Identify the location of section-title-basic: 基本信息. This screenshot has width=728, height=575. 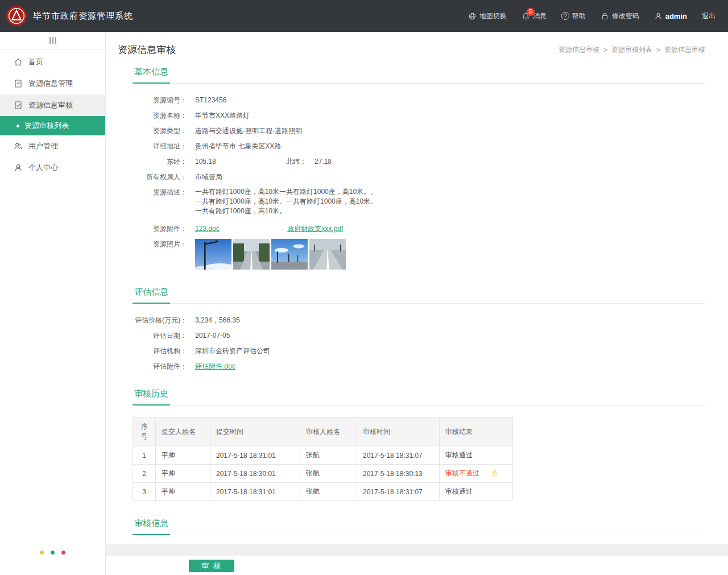
(151, 74).